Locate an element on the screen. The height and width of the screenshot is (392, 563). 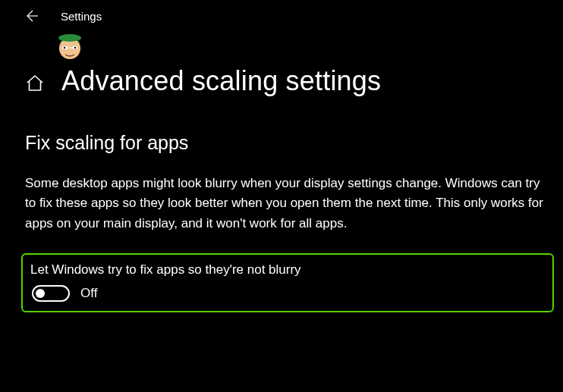
page-title: Advanced scaling settings is located at coordinates (222, 81).